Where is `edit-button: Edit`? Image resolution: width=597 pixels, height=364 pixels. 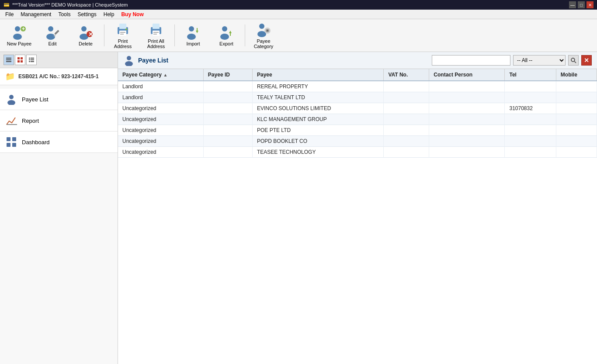 edit-button: Edit is located at coordinates (52, 35).